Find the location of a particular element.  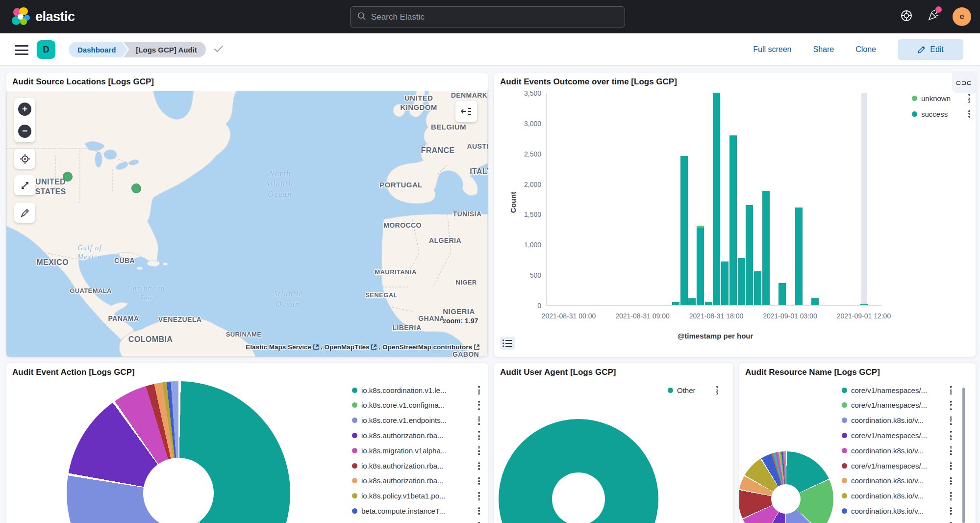

breadcrumb-current-page: [Logs GCP] Audit is located at coordinates (164, 50).